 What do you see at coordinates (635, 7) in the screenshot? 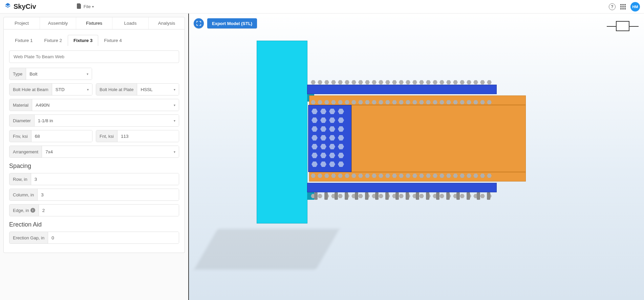
I see `avatar: HM` at bounding box center [635, 7].